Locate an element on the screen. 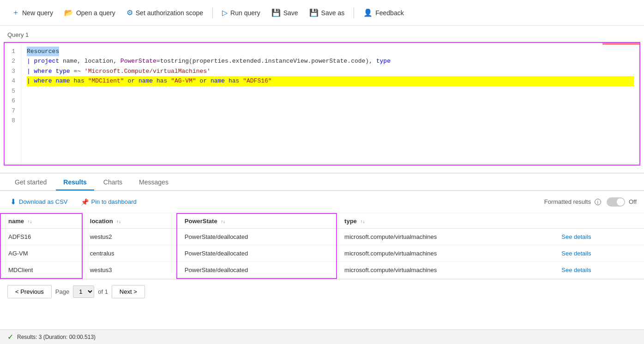 Image resolution: width=644 pixels, height=344 pixels. cell-location: westus2 is located at coordinates (129, 237).